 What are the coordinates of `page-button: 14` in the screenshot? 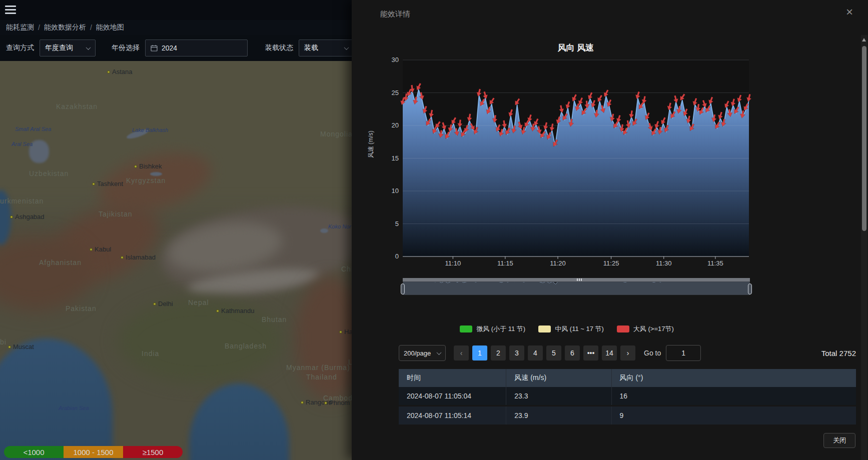 It's located at (609, 353).